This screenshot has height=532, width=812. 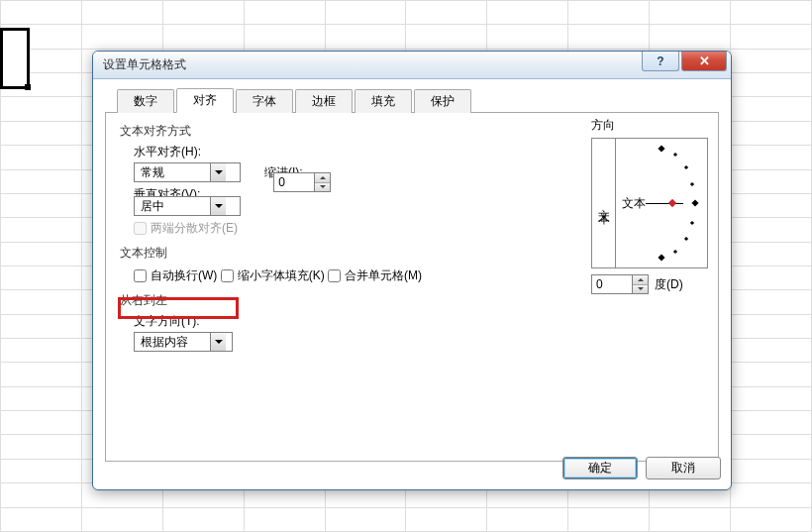 What do you see at coordinates (264, 101) in the screenshot?
I see `tab-font: 字体` at bounding box center [264, 101].